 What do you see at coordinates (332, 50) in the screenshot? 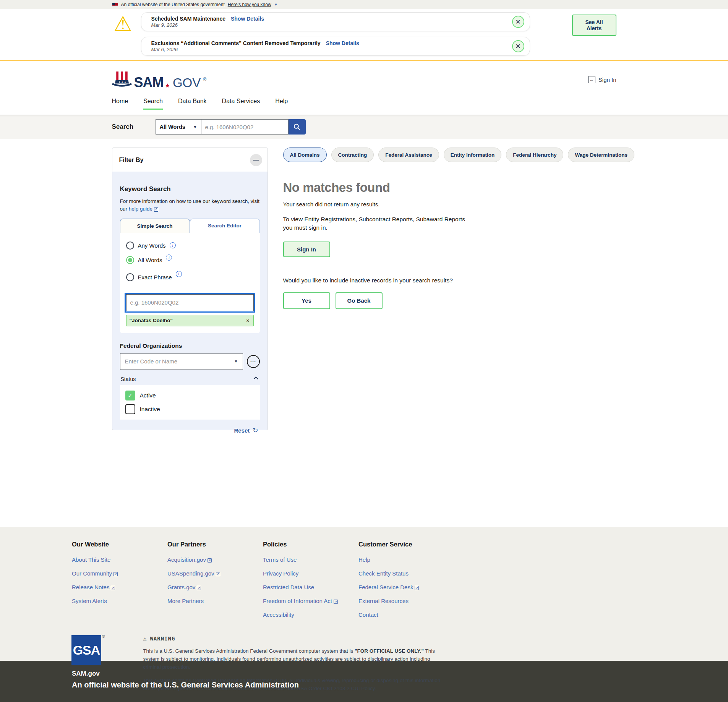
I see `alert-date: Mar 6, 2026` at bounding box center [332, 50].